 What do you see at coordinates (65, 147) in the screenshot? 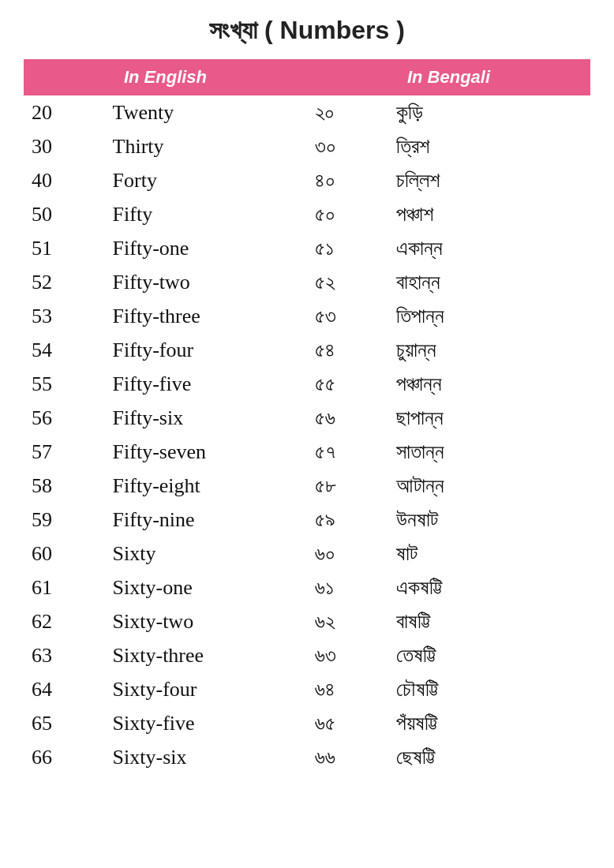
I see `num-english: 30` at bounding box center [65, 147].